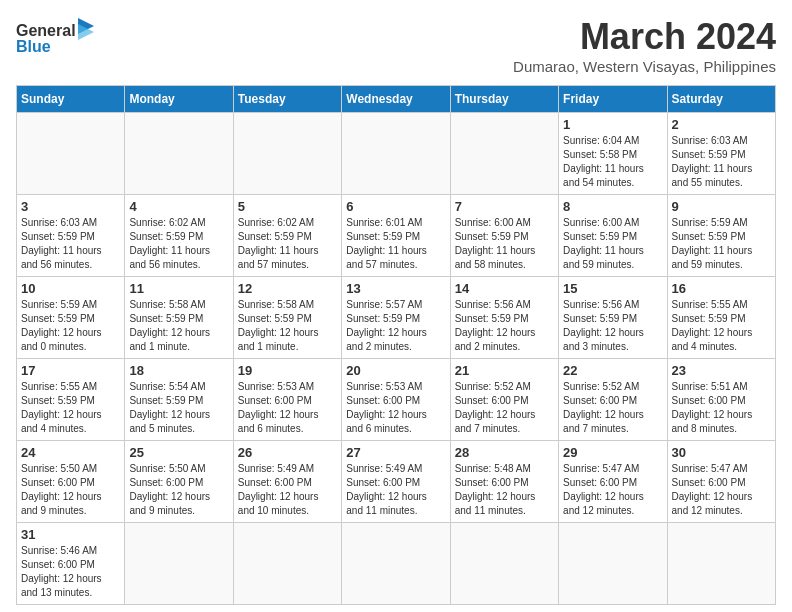 The width and height of the screenshot is (792, 612). What do you see at coordinates (178, 370) in the screenshot?
I see `day-number: 18` at bounding box center [178, 370].